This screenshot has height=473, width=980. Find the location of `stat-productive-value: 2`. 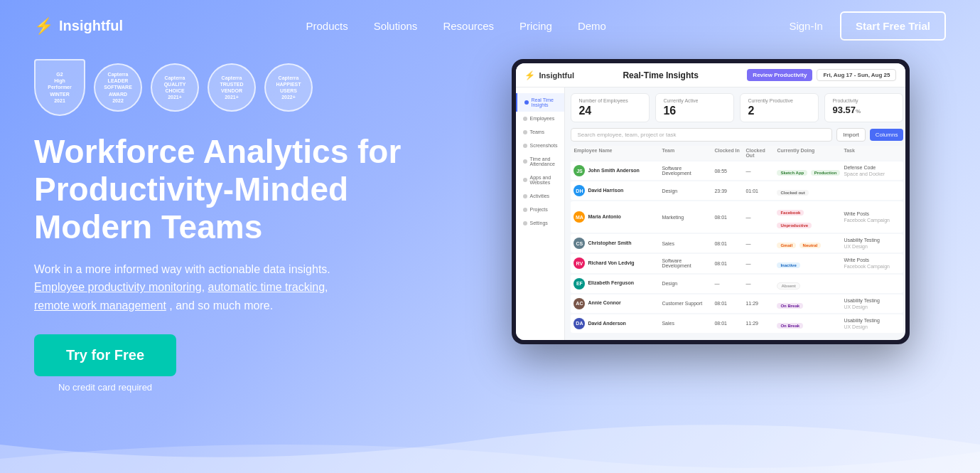

stat-productive-value: 2 is located at coordinates (779, 111).